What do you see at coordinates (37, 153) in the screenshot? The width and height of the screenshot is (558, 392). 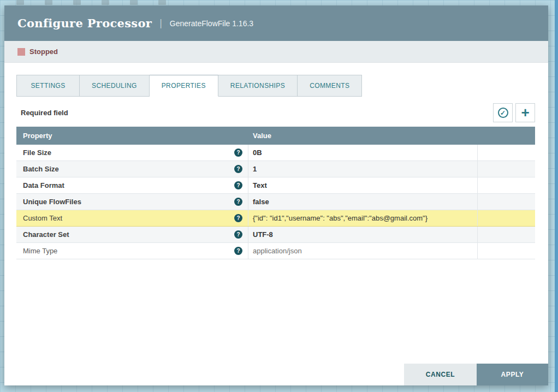 I see `property-name: File Size` at bounding box center [37, 153].